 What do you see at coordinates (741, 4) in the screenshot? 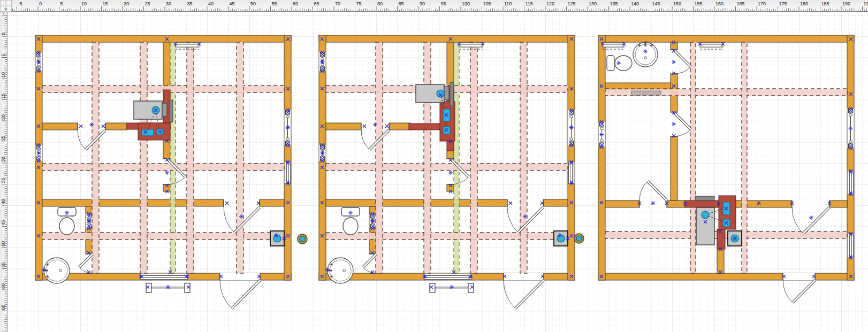
I see `h-ruler-label: 165` at bounding box center [741, 4].